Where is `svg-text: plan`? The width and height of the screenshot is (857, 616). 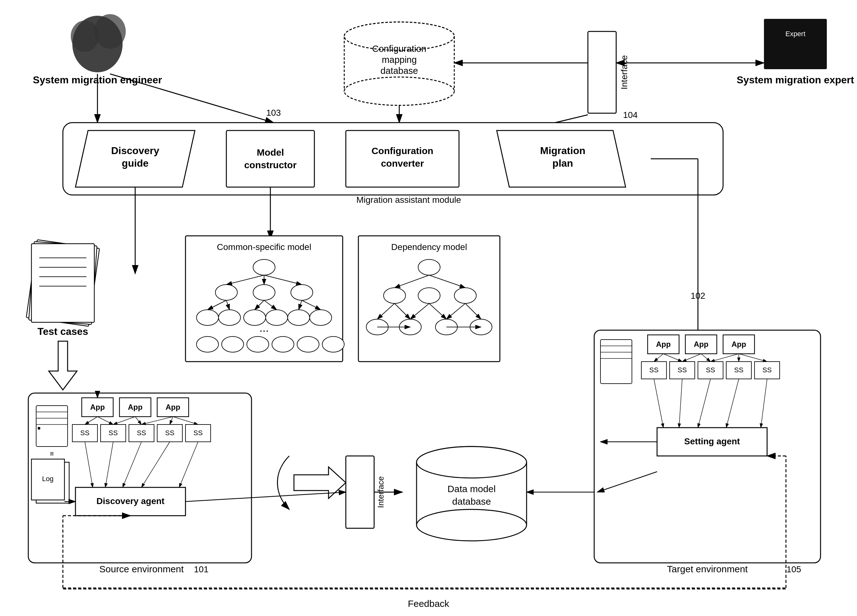 svg-text: plan is located at coordinates (563, 163).